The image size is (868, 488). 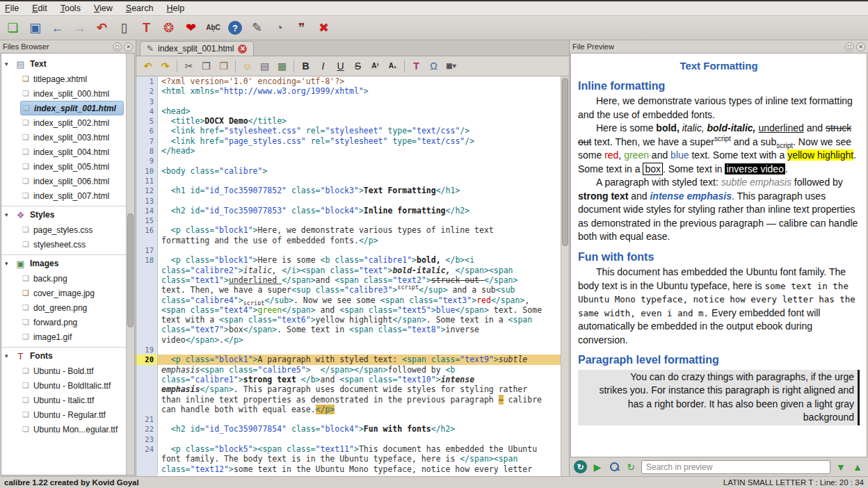 I want to click on strikethrough-button: S, so click(x=357, y=67).